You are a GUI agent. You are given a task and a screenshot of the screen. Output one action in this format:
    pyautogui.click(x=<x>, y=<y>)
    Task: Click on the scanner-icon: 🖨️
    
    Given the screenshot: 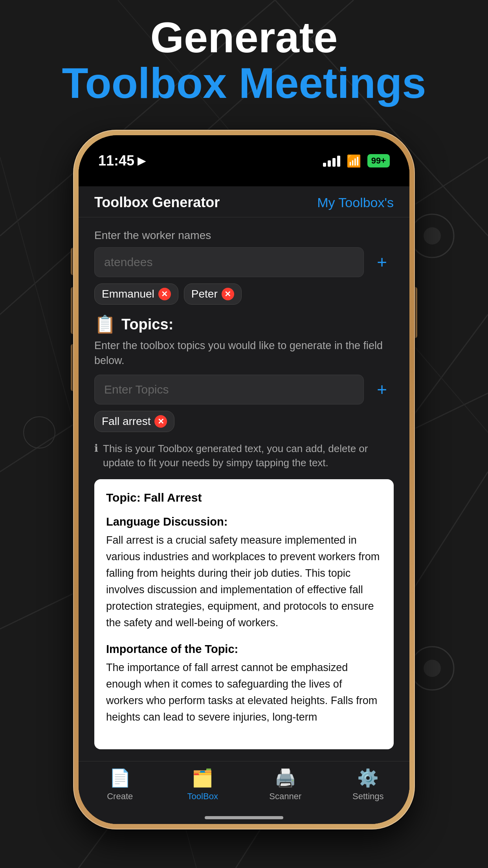 What is the action you would take?
    pyautogui.click(x=285, y=778)
    